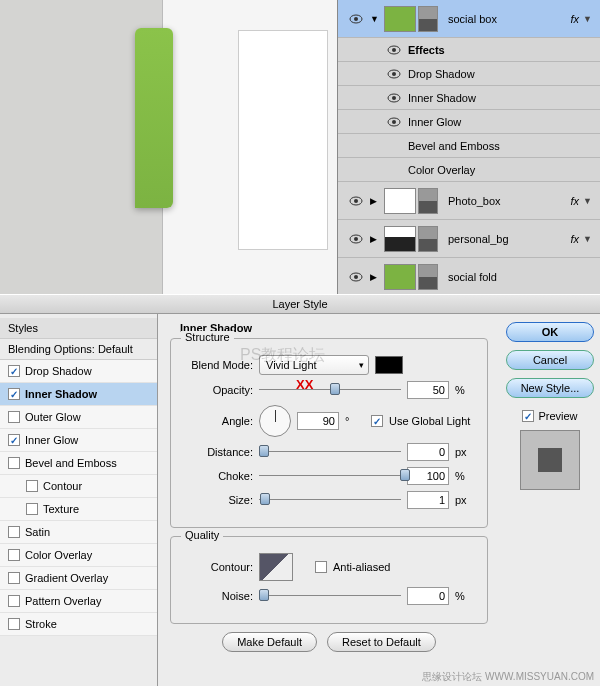 The height and width of the screenshot is (686, 600). I want to click on noise-input, so click(428, 596).